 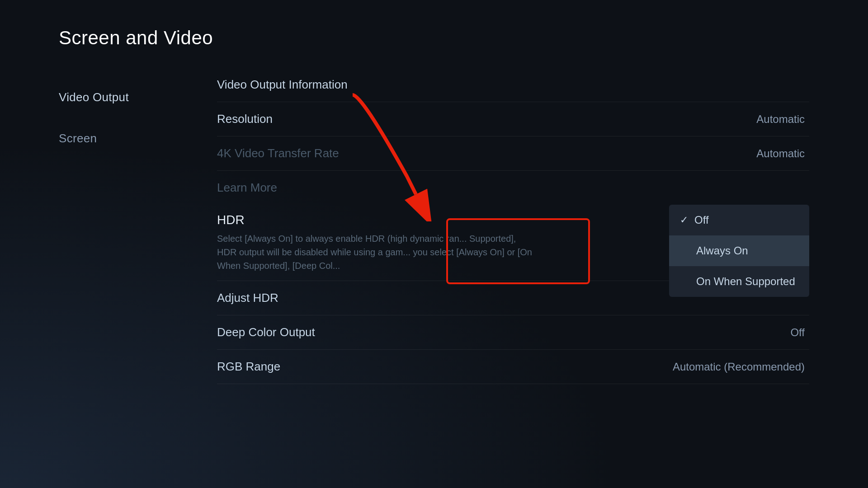 I want to click on menu-item-deep-color: Deep Color Output Off, so click(x=513, y=333).